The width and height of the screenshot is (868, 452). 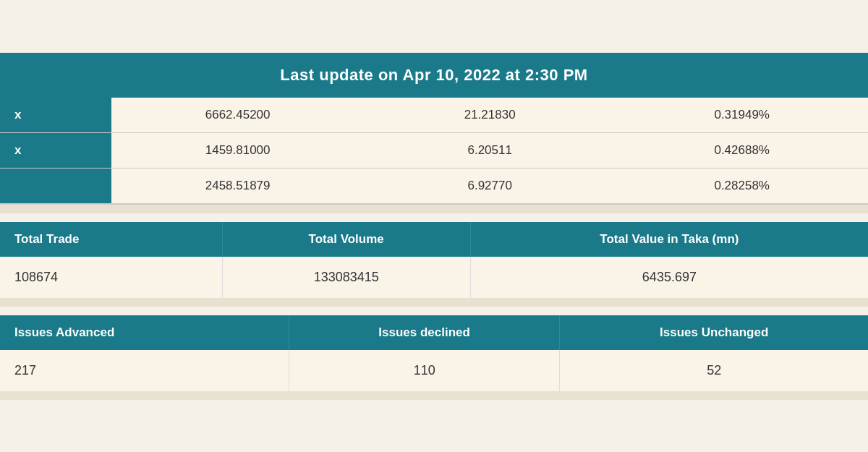 What do you see at coordinates (145, 333) in the screenshot?
I see `issues-advanced-header: Issues Advanced` at bounding box center [145, 333].